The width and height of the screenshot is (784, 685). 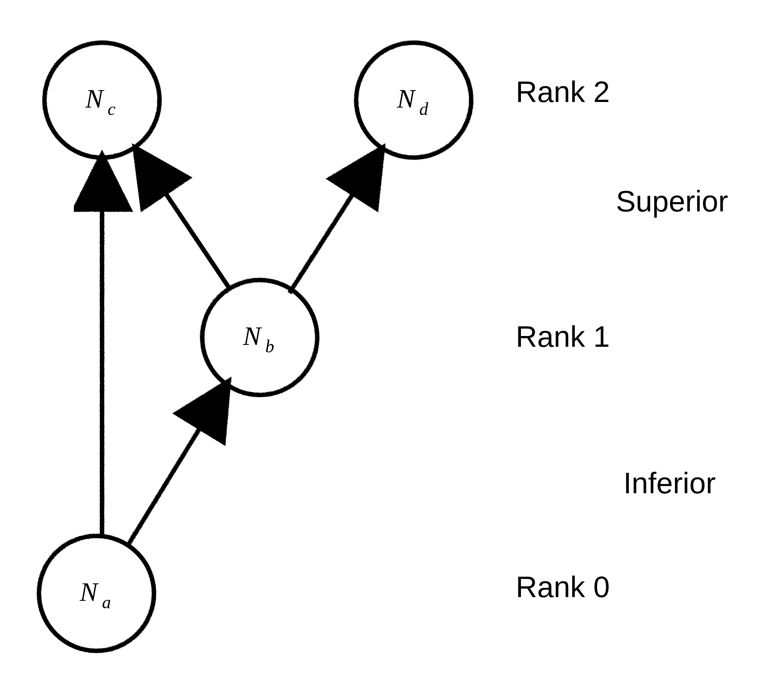 I want to click on node-nd-sub: d, so click(x=424, y=109).